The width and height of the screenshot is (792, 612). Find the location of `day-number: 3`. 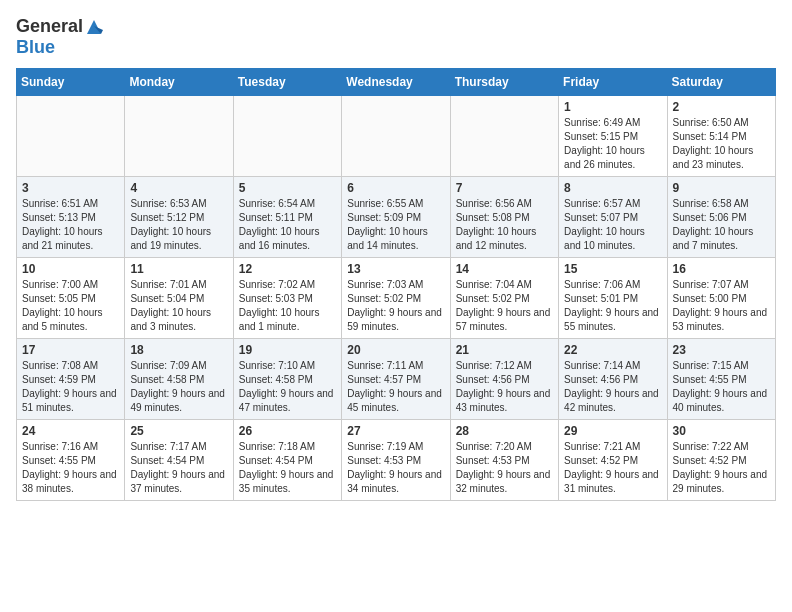

day-number: 3 is located at coordinates (70, 188).